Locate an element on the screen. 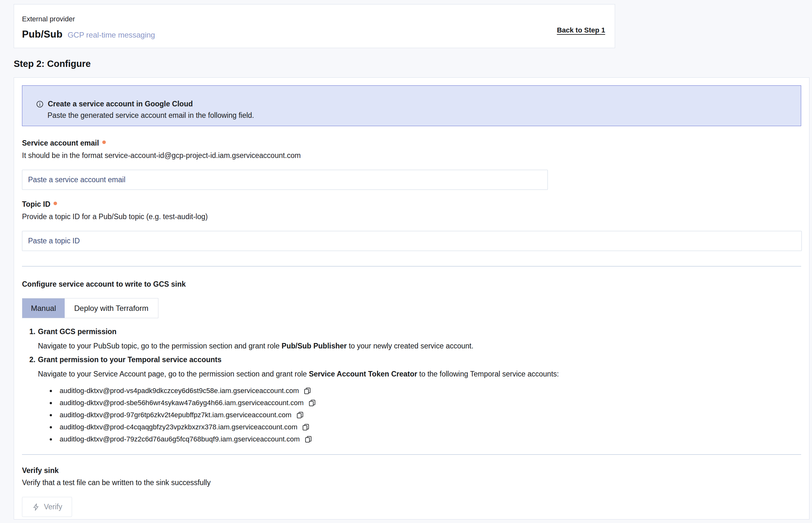 The width and height of the screenshot is (812, 523). role-name: Pub/Sub Publisher is located at coordinates (314, 346).